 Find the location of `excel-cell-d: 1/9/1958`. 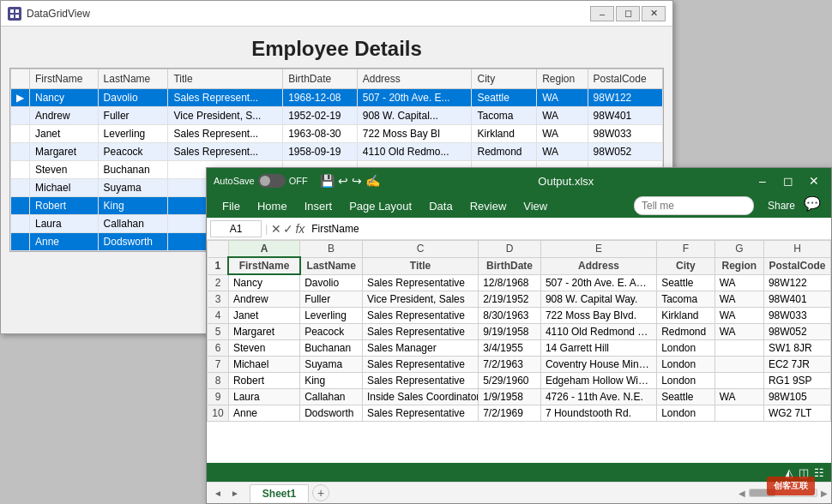

excel-cell-d: 1/9/1958 is located at coordinates (509, 398).